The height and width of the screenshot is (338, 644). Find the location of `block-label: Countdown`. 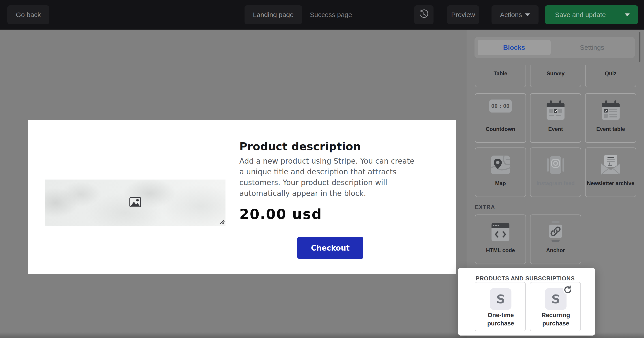

block-label: Countdown is located at coordinates (500, 129).